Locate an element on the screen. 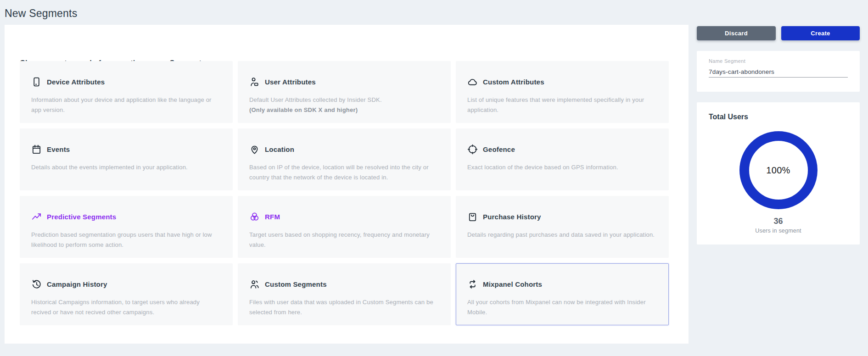 Image resolution: width=868 pixels, height=356 pixels. card-title: Custom Segments is located at coordinates (296, 284).